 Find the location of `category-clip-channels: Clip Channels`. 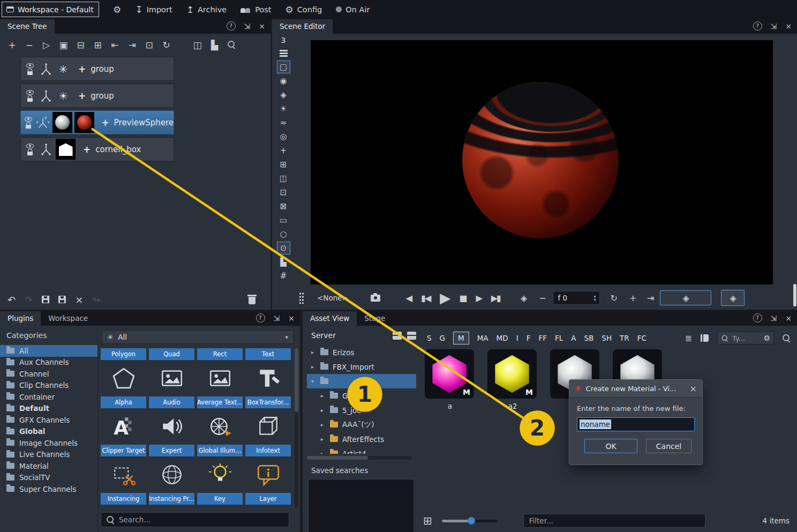

category-clip-channels: Clip Channels is located at coordinates (49, 386).